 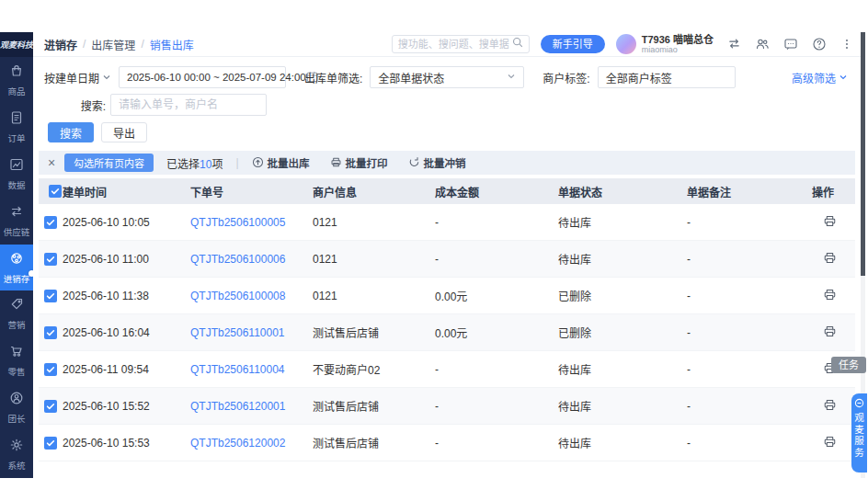 What do you see at coordinates (667, 77) in the screenshot?
I see `merchant-tag-select: 全部商户标签` at bounding box center [667, 77].